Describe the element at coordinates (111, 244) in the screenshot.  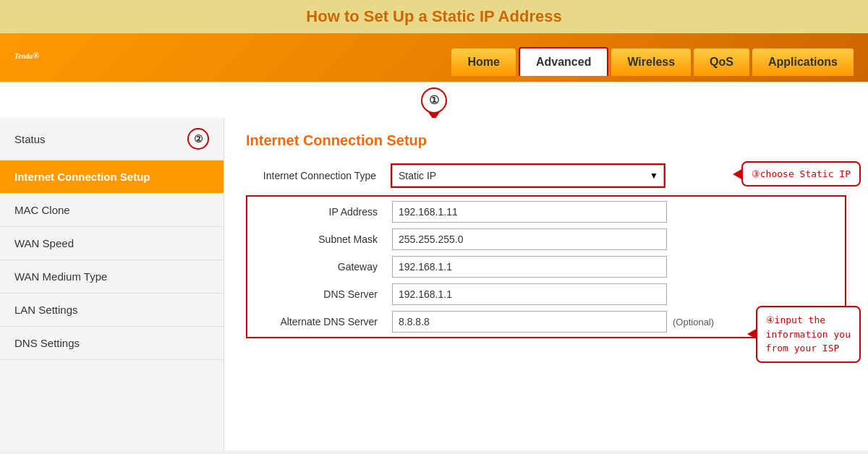
I see `sidebar-item-wan-speed: WAN Speed` at that location.